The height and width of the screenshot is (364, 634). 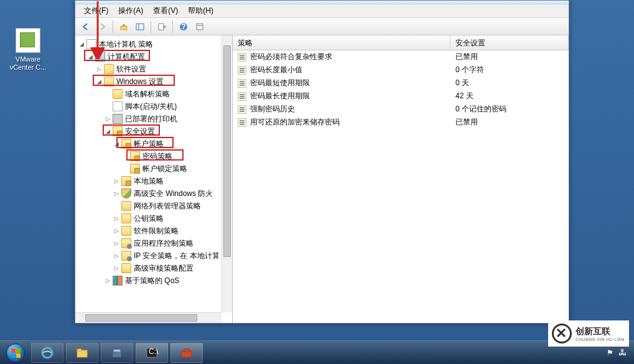 What do you see at coordinates (154, 156) in the screenshot?
I see `tree-password-policy: 密码策略` at bounding box center [154, 156].